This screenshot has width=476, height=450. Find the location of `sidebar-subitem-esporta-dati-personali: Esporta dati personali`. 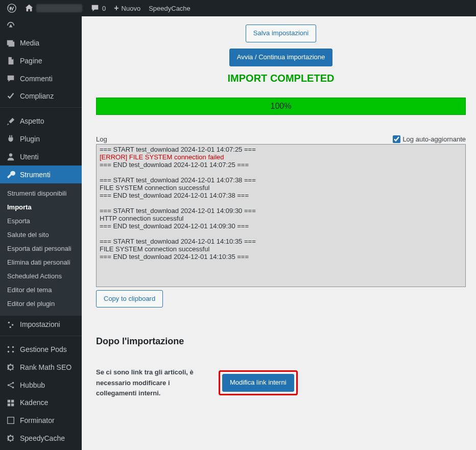

sidebar-subitem-esporta-dati-personali: Esporta dati personali is located at coordinates (41, 248).